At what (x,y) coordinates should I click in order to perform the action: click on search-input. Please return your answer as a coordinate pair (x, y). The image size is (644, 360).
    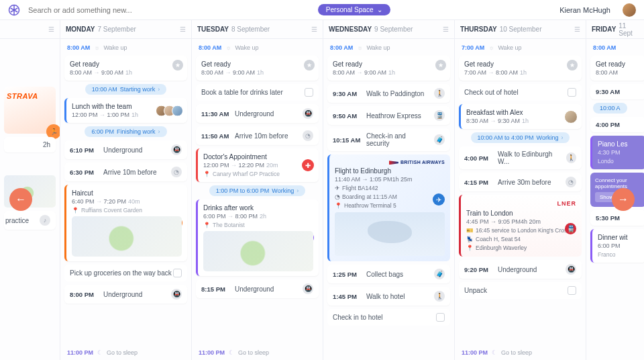
    Looking at the image, I should click on (129, 10).